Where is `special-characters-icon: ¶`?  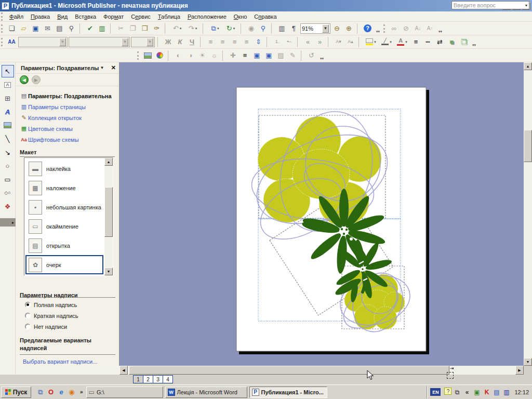 special-characters-icon: ¶ is located at coordinates (294, 29).